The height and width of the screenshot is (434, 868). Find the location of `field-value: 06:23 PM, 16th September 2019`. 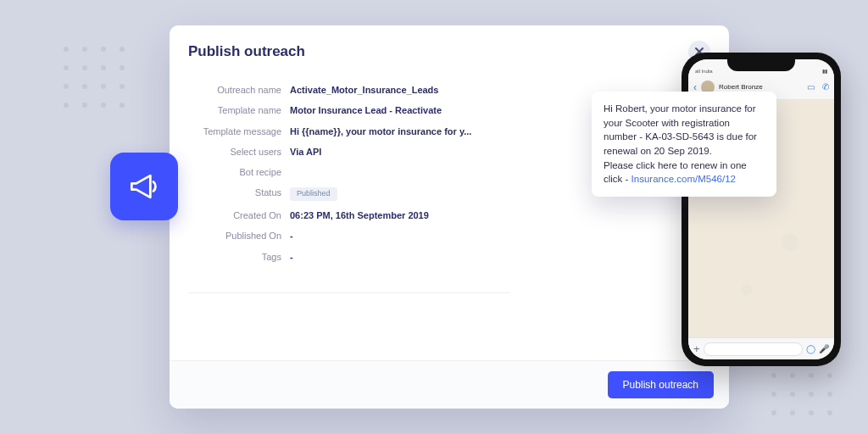

field-value: 06:23 PM, 16th September 2019 is located at coordinates (359, 215).